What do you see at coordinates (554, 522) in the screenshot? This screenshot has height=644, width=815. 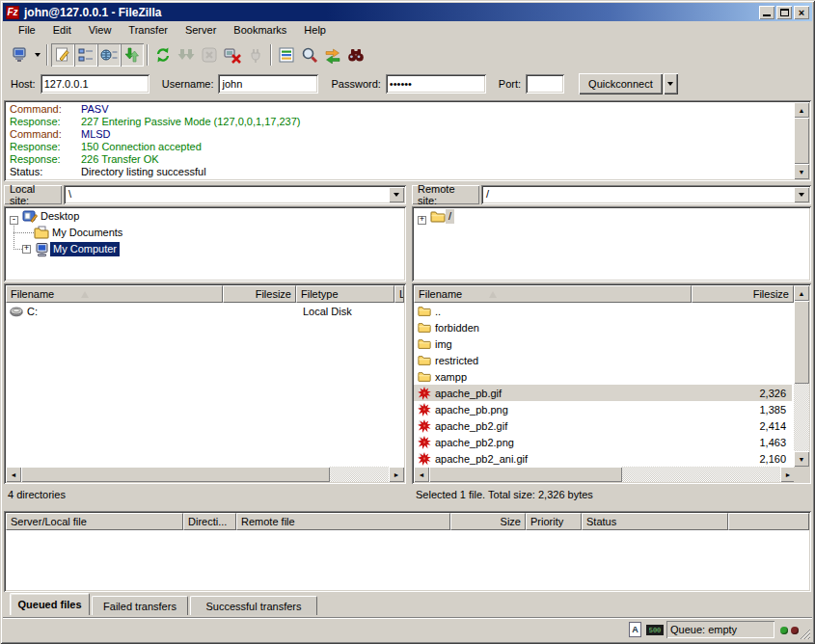 I see `column-header-priority: Priority` at bounding box center [554, 522].